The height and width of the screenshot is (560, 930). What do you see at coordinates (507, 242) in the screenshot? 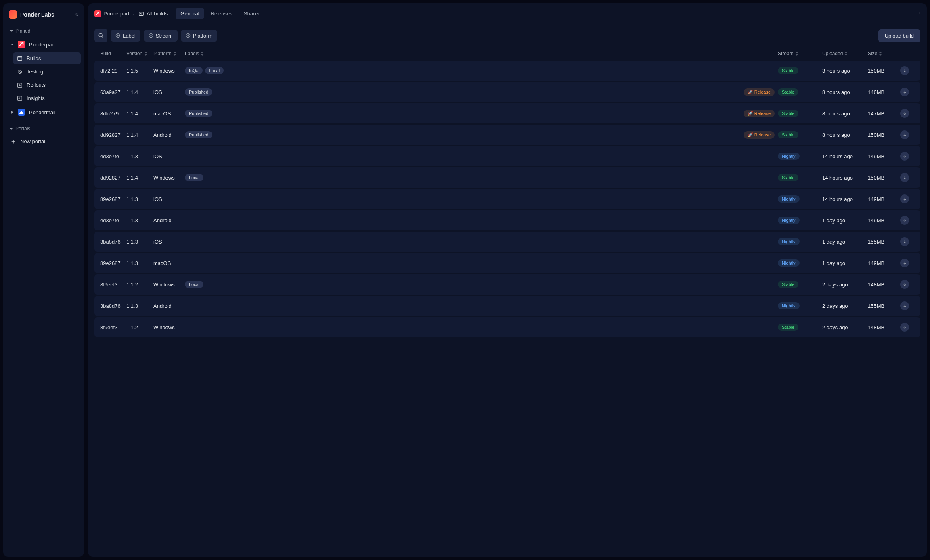
I see `table-row: 3ba8d76 1.1.3 iOS Nightly 1 day ago 155M…` at bounding box center [507, 242].